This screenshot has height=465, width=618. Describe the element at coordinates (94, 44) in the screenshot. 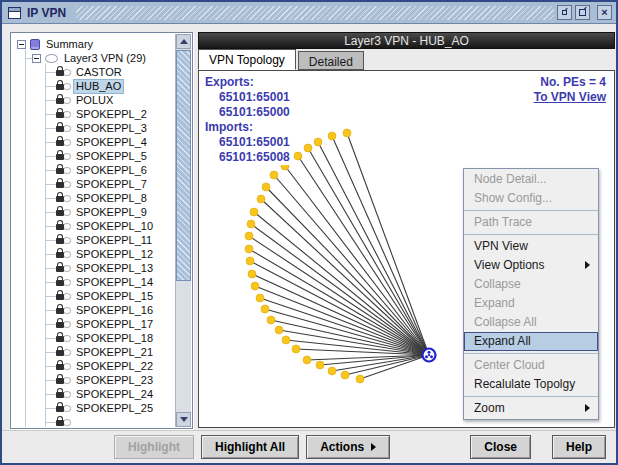

I see `tree-item: Summary` at that location.